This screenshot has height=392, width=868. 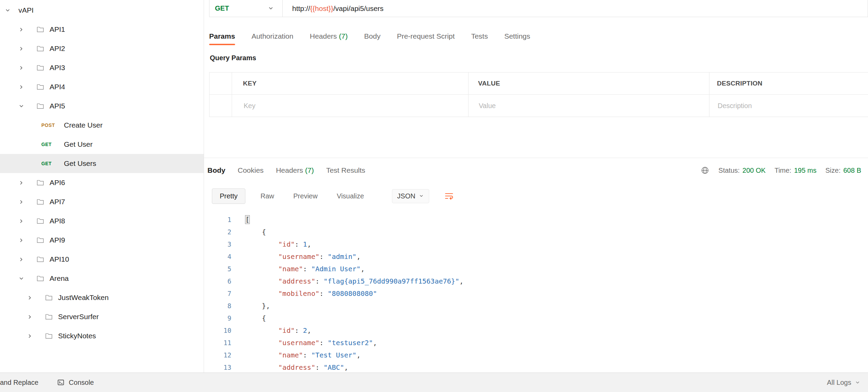 What do you see at coordinates (102, 144) in the screenshot?
I see `sidebar-item-get-user: GETGet User` at bounding box center [102, 144].